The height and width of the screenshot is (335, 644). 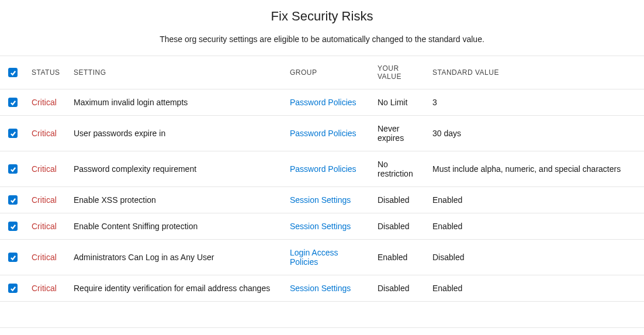 What do you see at coordinates (176, 133) in the screenshot?
I see `setting-cell: User passwords expire in` at bounding box center [176, 133].